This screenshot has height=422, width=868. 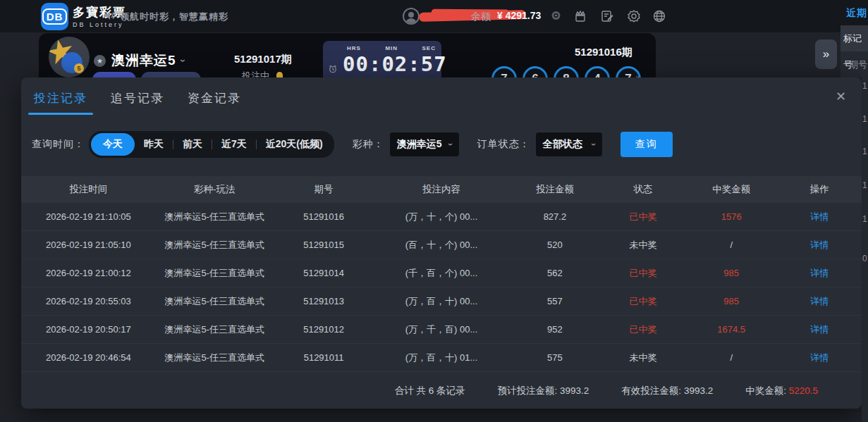 What do you see at coordinates (554, 330) in the screenshot?
I see `cell-amount: 952` at bounding box center [554, 330].